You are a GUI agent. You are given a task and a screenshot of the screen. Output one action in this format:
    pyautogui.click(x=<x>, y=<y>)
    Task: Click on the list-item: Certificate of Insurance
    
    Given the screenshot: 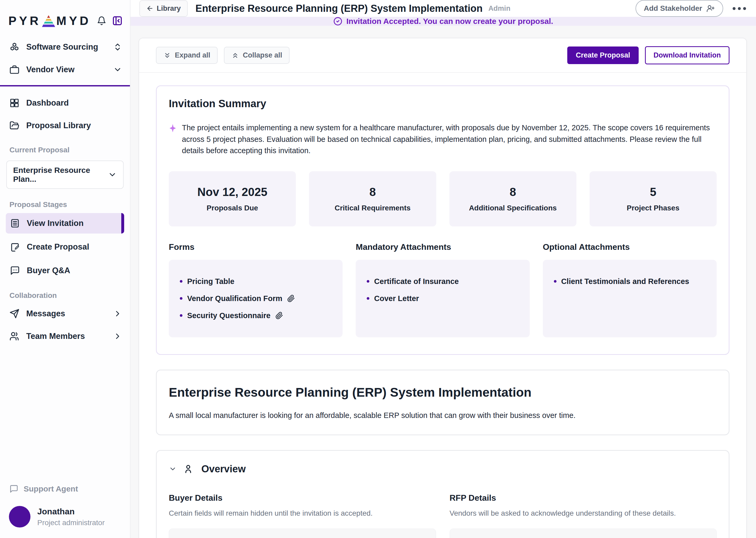 What is the action you would take?
    pyautogui.click(x=443, y=282)
    